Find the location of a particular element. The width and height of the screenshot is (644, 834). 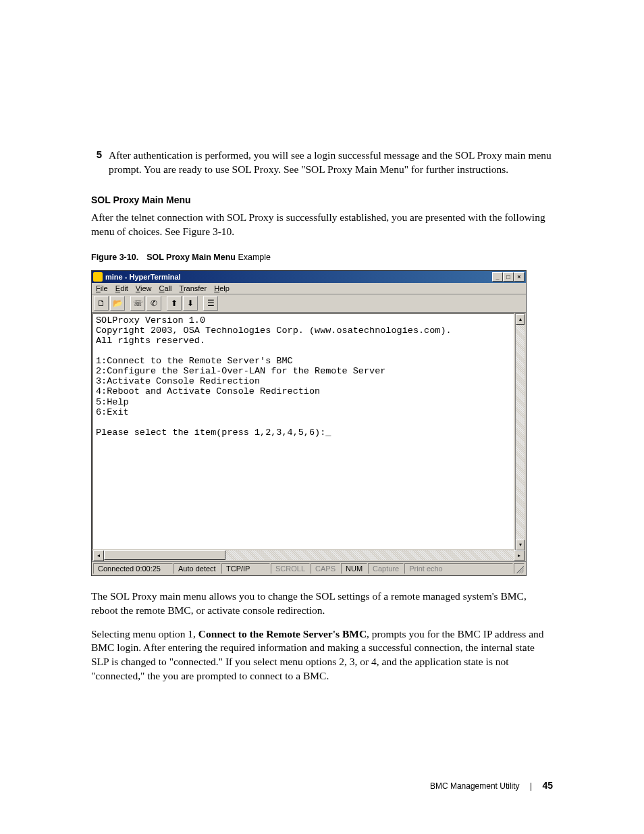

open-folder-icon: 📂 is located at coordinates (117, 303).